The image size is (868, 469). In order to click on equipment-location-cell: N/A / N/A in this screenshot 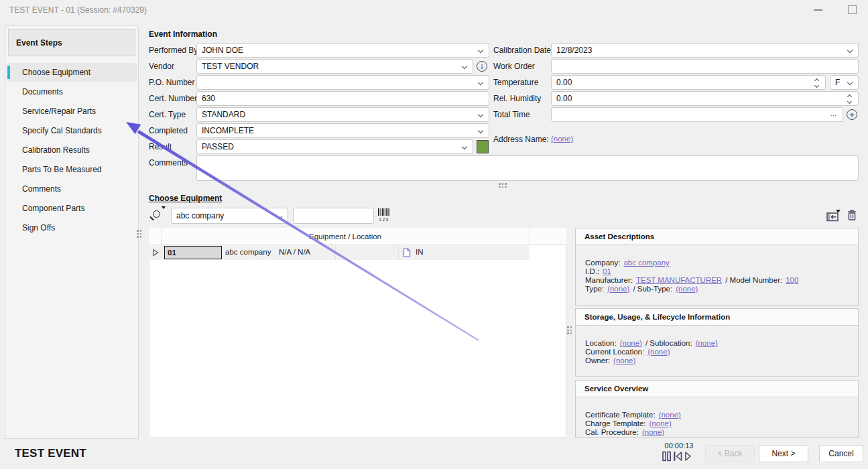, I will do `click(295, 252)`.